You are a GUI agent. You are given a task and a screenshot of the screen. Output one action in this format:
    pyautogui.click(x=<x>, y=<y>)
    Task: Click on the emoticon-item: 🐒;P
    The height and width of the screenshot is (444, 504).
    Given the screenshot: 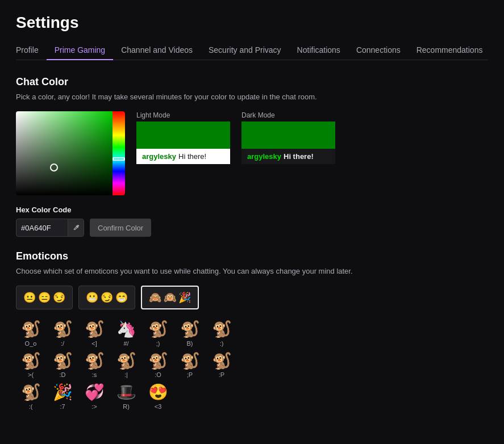 What is the action you would take?
    pyautogui.click(x=190, y=365)
    